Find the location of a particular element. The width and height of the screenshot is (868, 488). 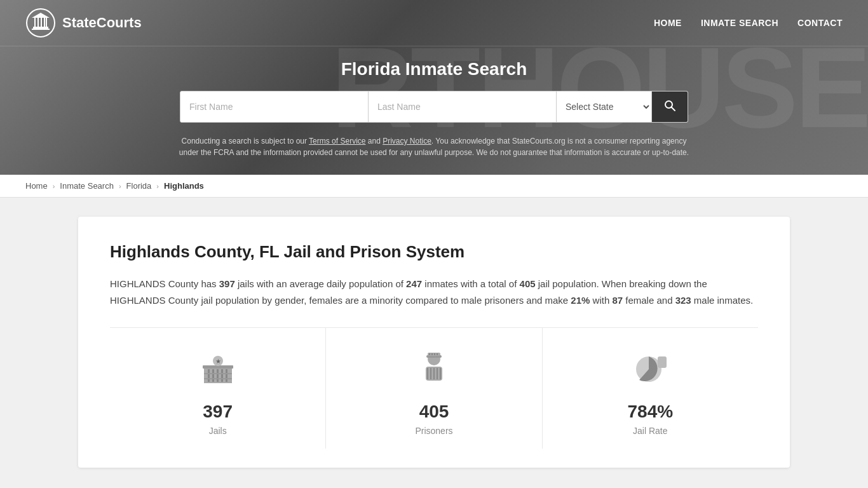

stat-jails-number: 397 is located at coordinates (217, 412).